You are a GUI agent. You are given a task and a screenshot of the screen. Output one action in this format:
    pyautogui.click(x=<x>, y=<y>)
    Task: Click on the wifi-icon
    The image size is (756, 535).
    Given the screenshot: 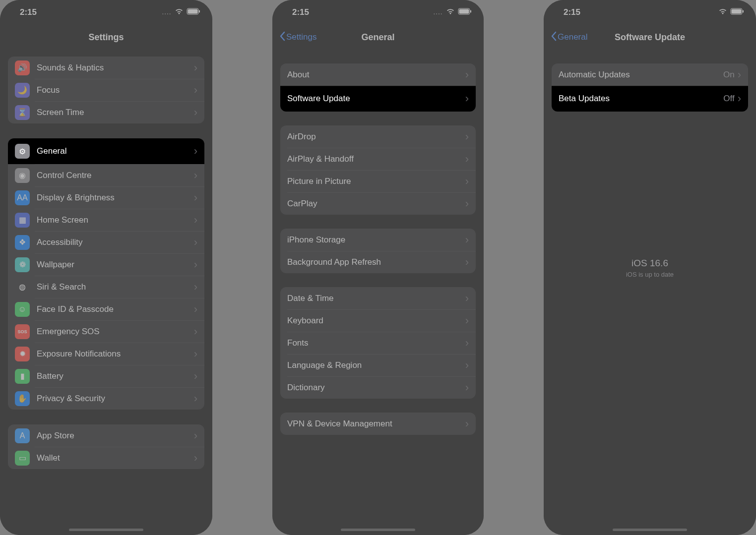 What is the action you would take?
    pyautogui.click(x=179, y=12)
    